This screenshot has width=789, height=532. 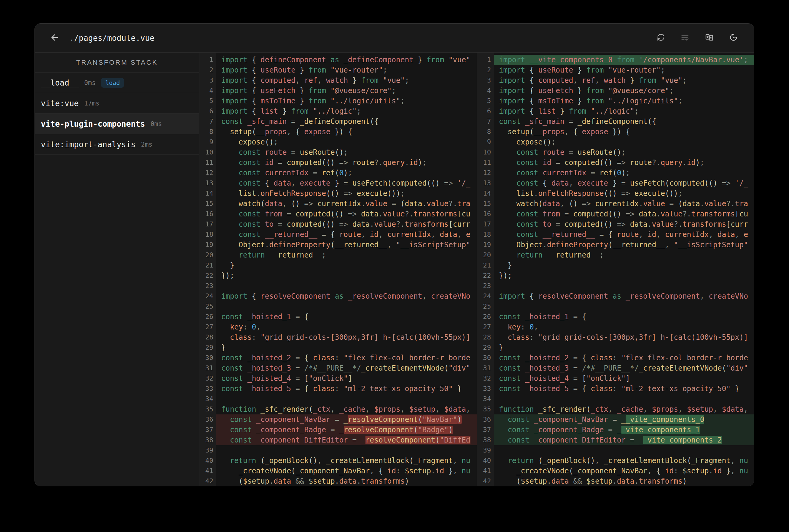 What do you see at coordinates (346, 163) in the screenshot?
I see `code-text: const id = computed(() => route?.query.i…` at bounding box center [346, 163].